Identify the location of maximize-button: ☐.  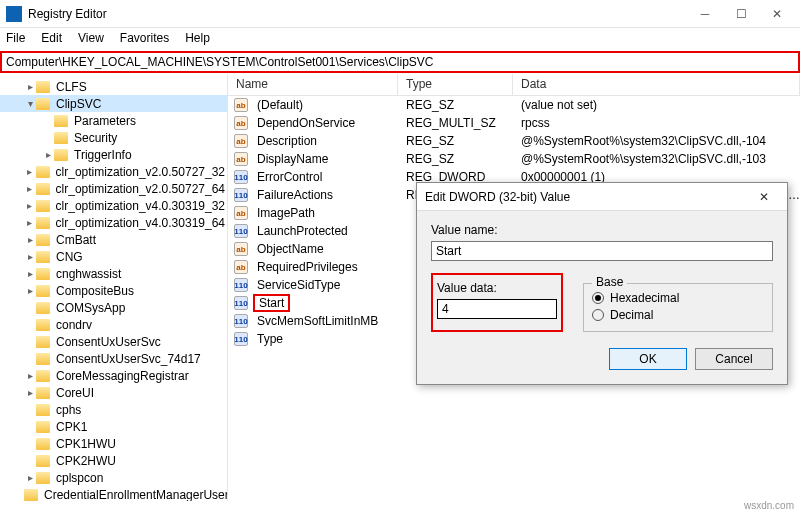
(741, 14).